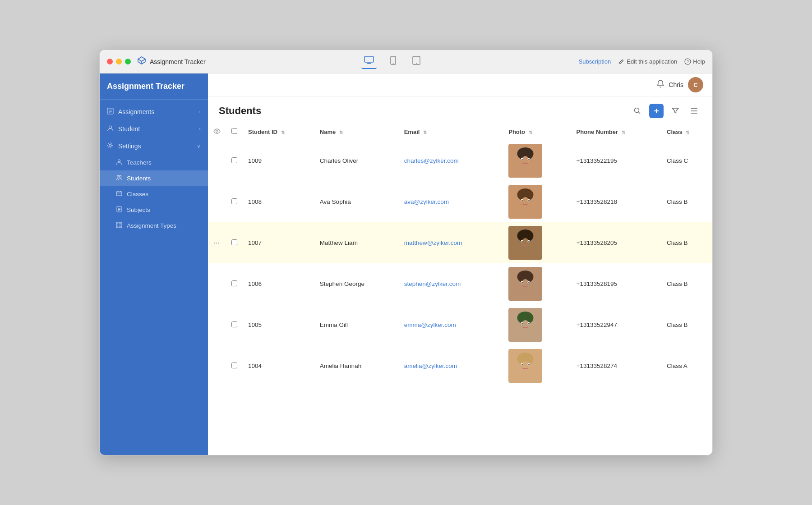 The width and height of the screenshot is (812, 505). Describe the element at coordinates (694, 111) in the screenshot. I see `menu-icon` at that location.